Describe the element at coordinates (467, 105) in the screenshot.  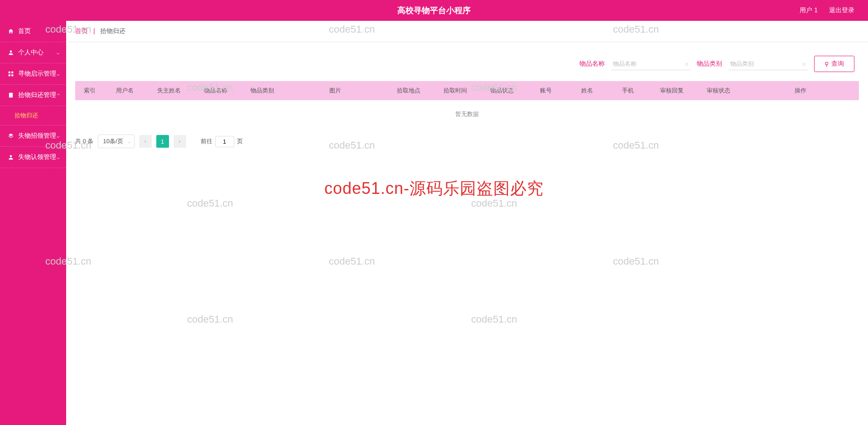
I see `table-container: 索引用户名失主姓名物品名称物品类别图片拾取地点拾取时间物品状态账号姓名手机审核回…` at that location.